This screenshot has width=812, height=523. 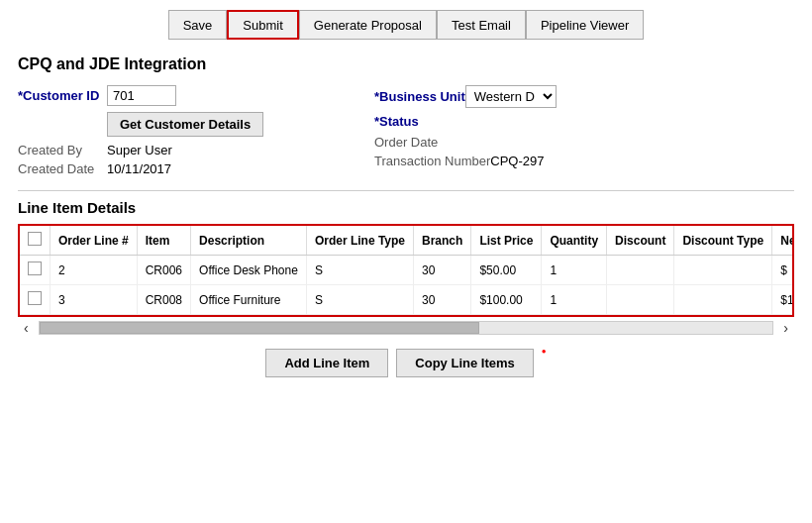 I want to click on row1-discount, so click(x=641, y=270).